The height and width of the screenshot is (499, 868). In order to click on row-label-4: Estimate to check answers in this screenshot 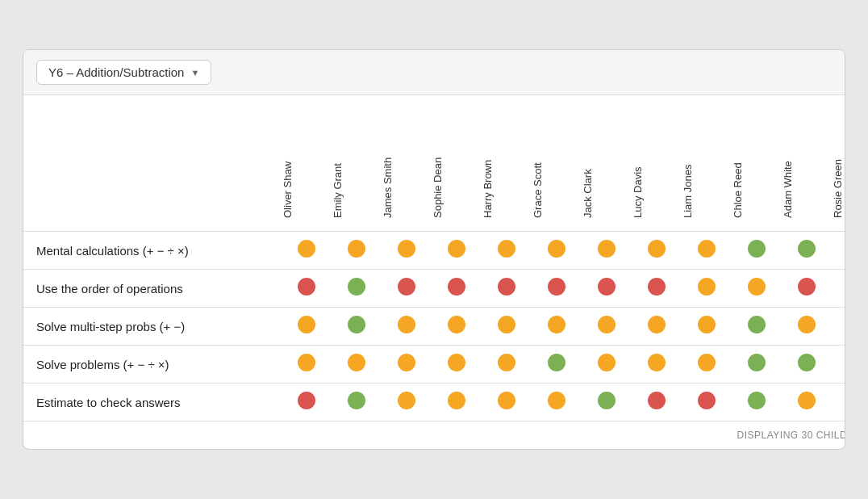, I will do `click(152, 402)`.